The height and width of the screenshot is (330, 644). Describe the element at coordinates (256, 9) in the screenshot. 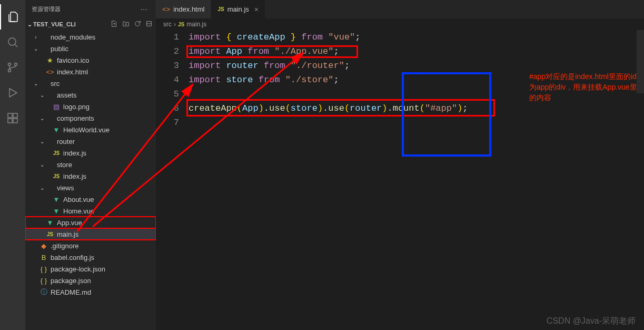

I see `close-icon: ×` at that location.